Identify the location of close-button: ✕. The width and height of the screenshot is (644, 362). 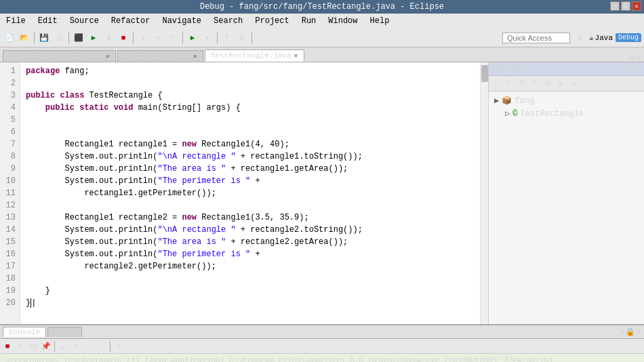
(637, 6).